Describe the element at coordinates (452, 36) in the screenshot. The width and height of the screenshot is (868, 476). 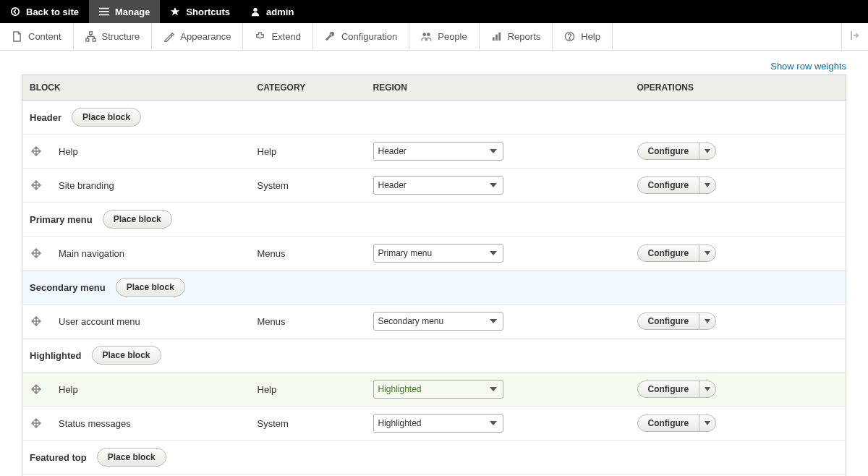
I see `admin-menu-people-label: People` at that location.